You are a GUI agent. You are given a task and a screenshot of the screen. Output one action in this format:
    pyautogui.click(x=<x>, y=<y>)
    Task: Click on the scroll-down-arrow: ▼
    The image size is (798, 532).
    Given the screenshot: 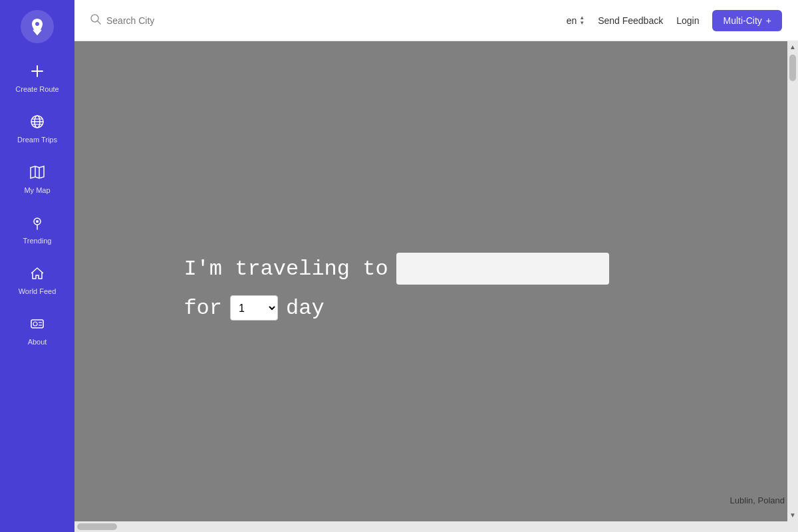 What is the action you would take?
    pyautogui.click(x=793, y=515)
    